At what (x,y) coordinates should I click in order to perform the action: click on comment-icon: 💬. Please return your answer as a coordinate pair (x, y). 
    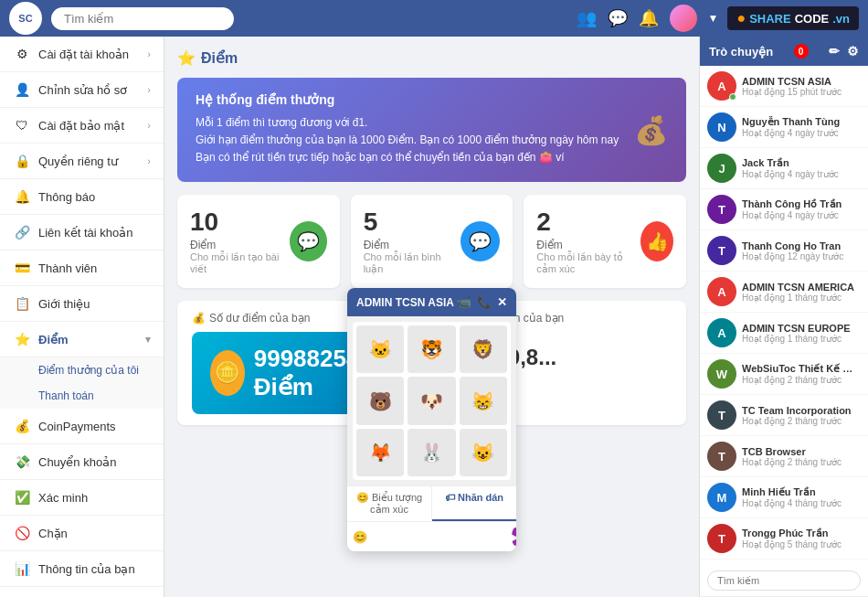
    Looking at the image, I should click on (481, 241).